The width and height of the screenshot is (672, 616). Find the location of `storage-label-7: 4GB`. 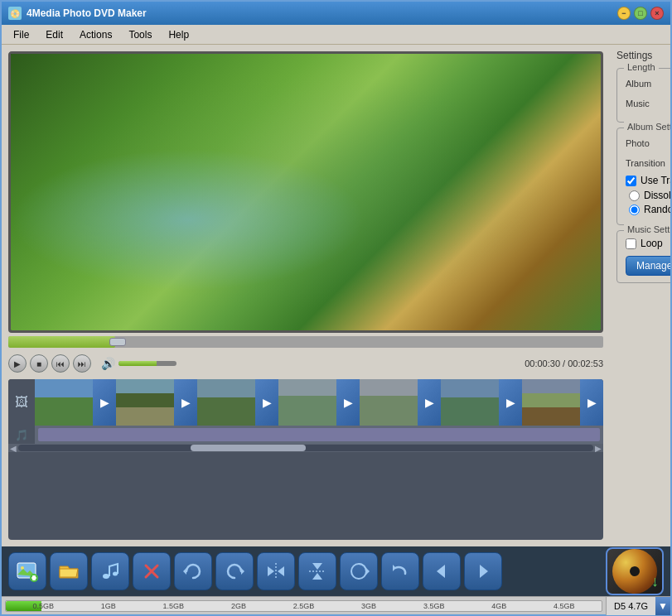

storage-label-7: 4GB is located at coordinates (499, 606).